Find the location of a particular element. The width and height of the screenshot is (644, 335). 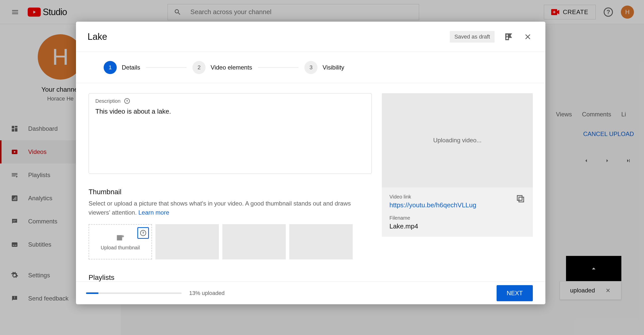

upload-status: Uploading video... is located at coordinates (457, 140).